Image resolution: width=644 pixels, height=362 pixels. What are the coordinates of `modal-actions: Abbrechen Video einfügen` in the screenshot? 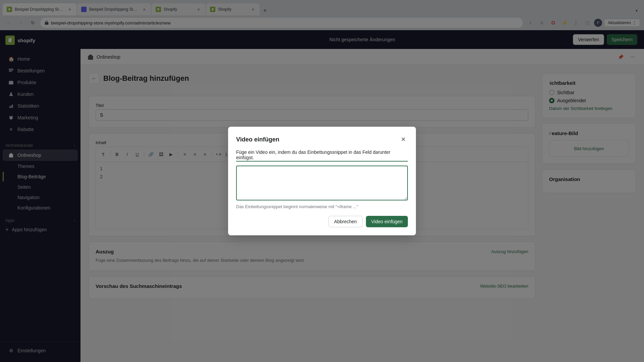 It's located at (322, 222).